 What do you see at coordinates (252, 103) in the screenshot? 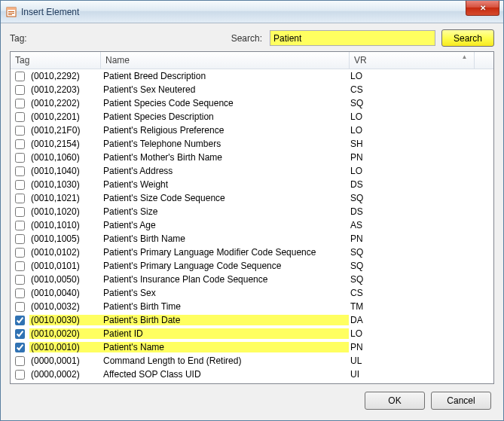
I see `table-row: (0010,2202)Patient Species Code Sequence…` at bounding box center [252, 103].